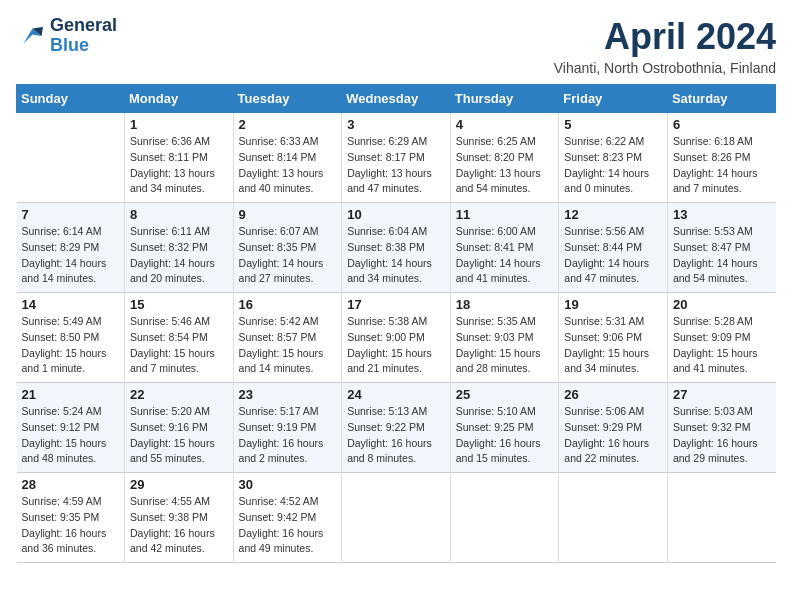 Image resolution: width=792 pixels, height=612 pixels. I want to click on day-number: 28, so click(71, 484).